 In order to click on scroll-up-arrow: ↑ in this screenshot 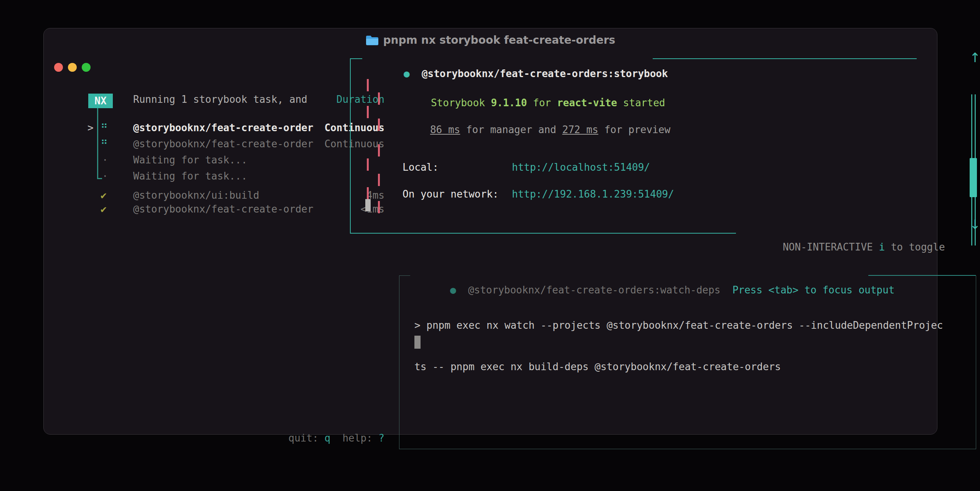, I will do `click(975, 58)`.